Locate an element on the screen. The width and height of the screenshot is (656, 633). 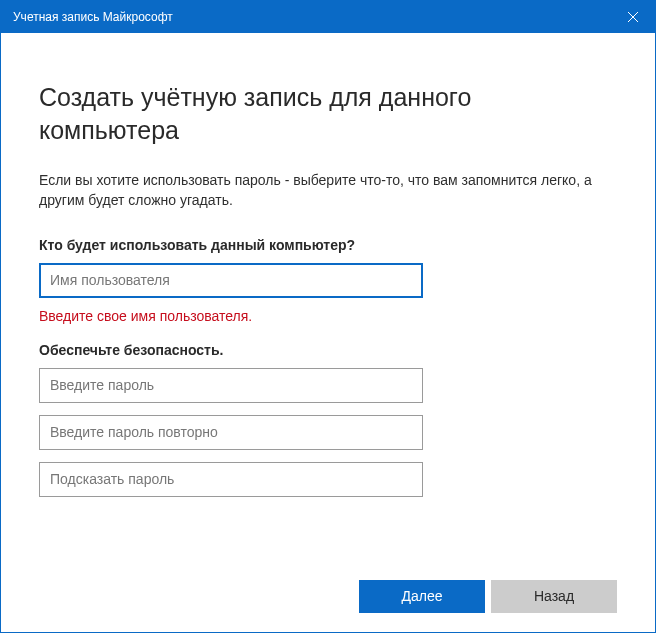
window-titlebar: Учетная запись Майкрософт is located at coordinates (328, 17).